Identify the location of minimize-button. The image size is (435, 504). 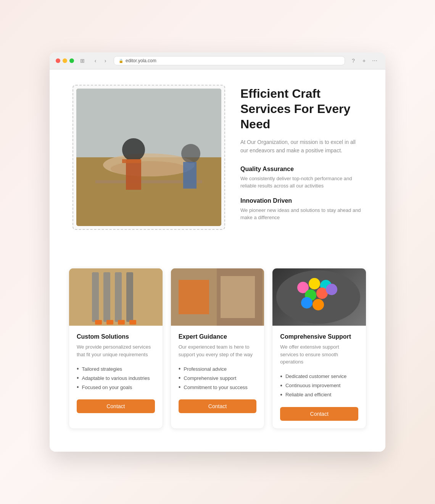
(65, 61).